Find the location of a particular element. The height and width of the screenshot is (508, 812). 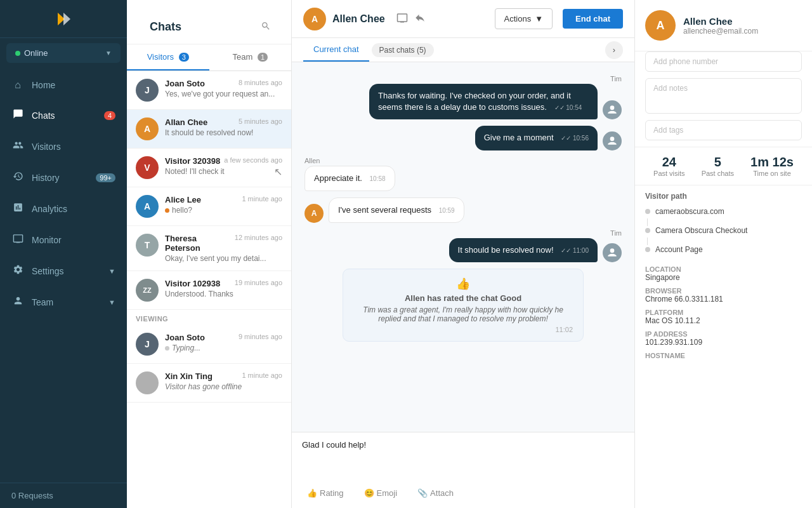

sidebar-item-settings: Settings ▼ is located at coordinates (63, 271).